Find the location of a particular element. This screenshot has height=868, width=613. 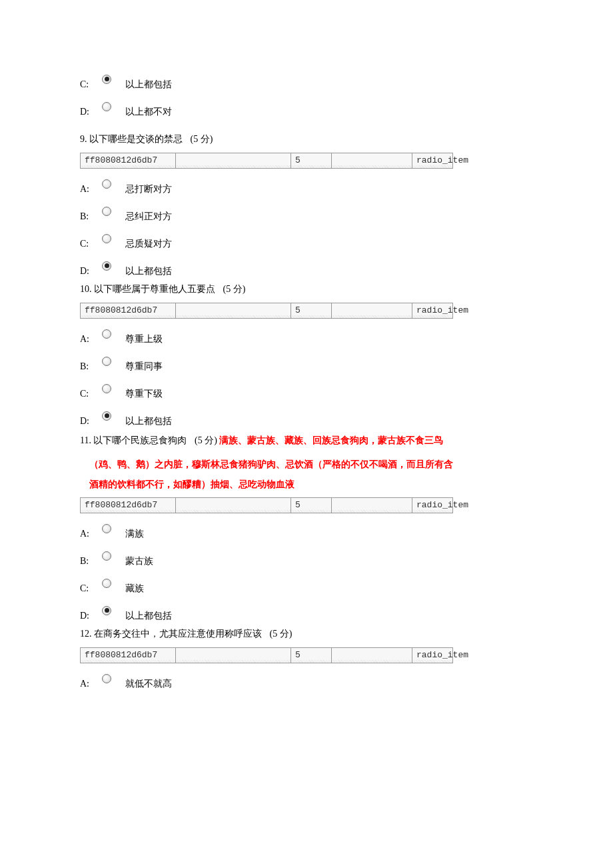

question-text: 在商务交往中，尤其应注意使用称呼应该 is located at coordinates (178, 633).